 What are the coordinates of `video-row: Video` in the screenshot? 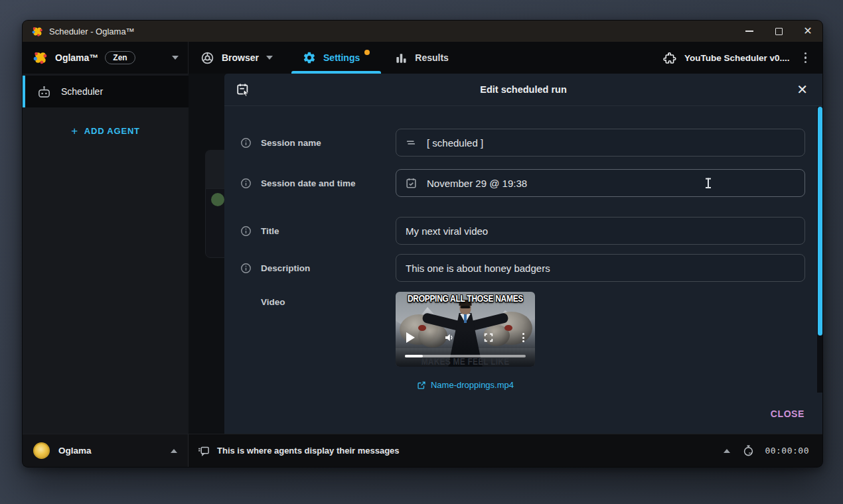 It's located at (520, 341).